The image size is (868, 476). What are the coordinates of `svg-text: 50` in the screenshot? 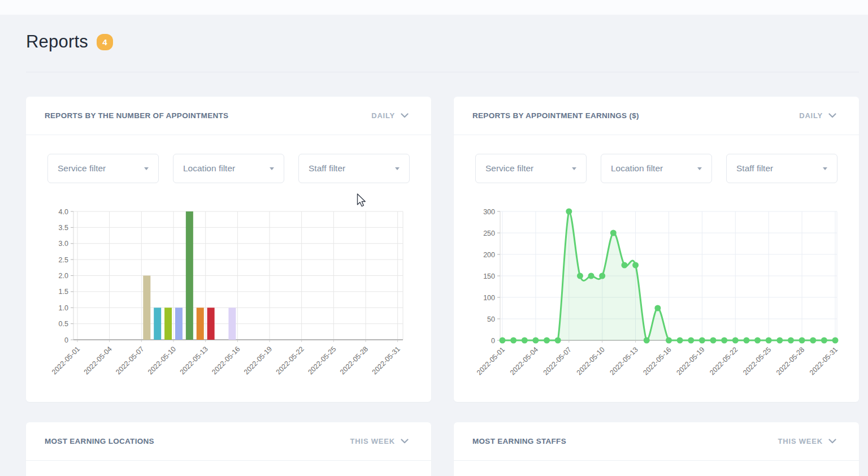 It's located at (491, 319).